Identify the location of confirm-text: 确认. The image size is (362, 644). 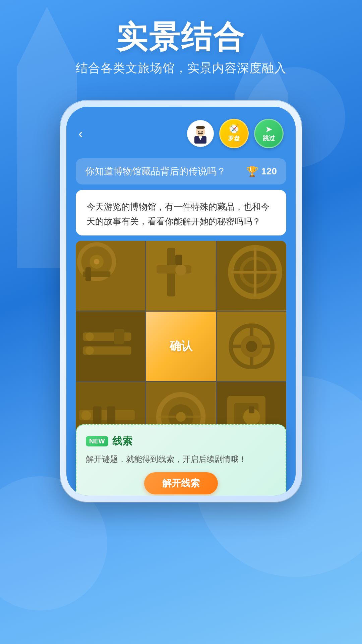
(181, 346).